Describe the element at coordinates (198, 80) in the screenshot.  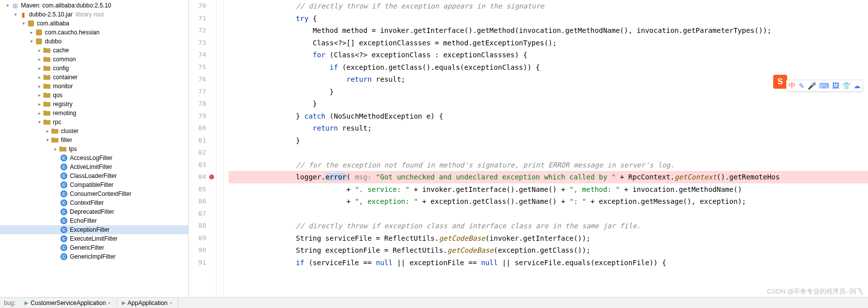
I see `line-number: 76` at that location.